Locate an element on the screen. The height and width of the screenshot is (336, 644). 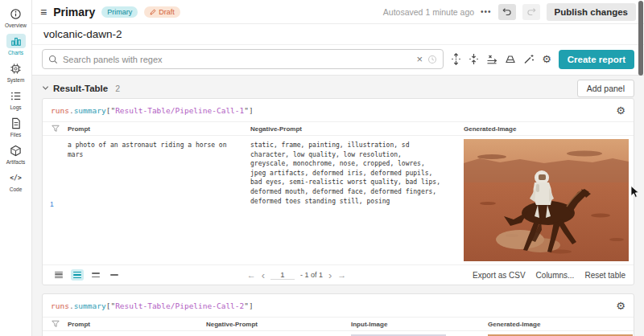
publish-changes-button: Publish changes is located at coordinates (591, 12).